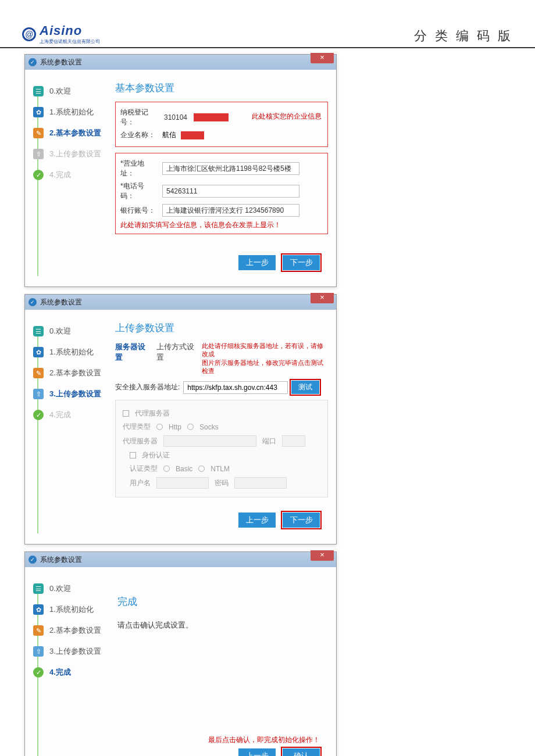 The height and width of the screenshot is (756, 535). Describe the element at coordinates (176, 117) in the screenshot. I see `tax-value: 310104` at that location.